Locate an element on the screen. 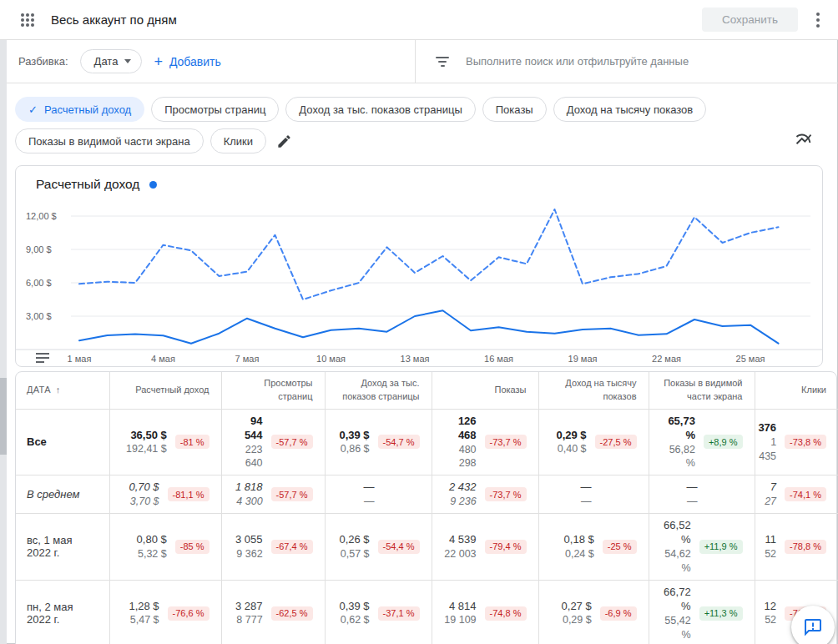  delta-badge: -37,1 % is located at coordinates (399, 614).